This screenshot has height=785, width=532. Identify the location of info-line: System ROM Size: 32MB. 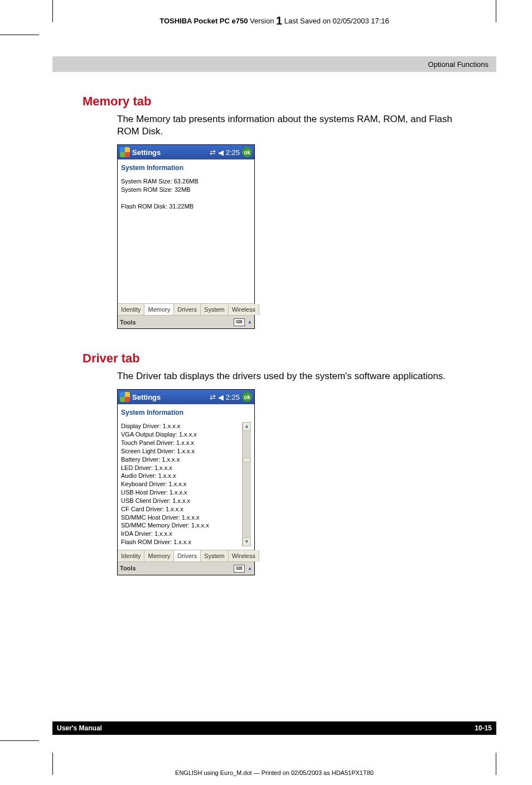
(186, 190).